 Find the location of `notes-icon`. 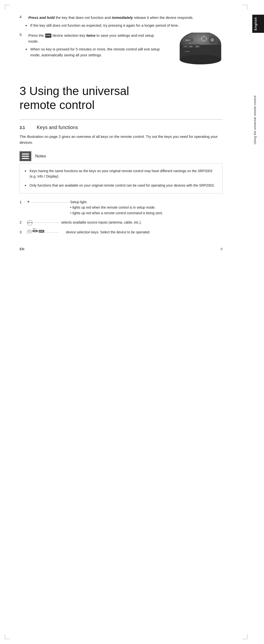

notes-icon is located at coordinates (25, 156).